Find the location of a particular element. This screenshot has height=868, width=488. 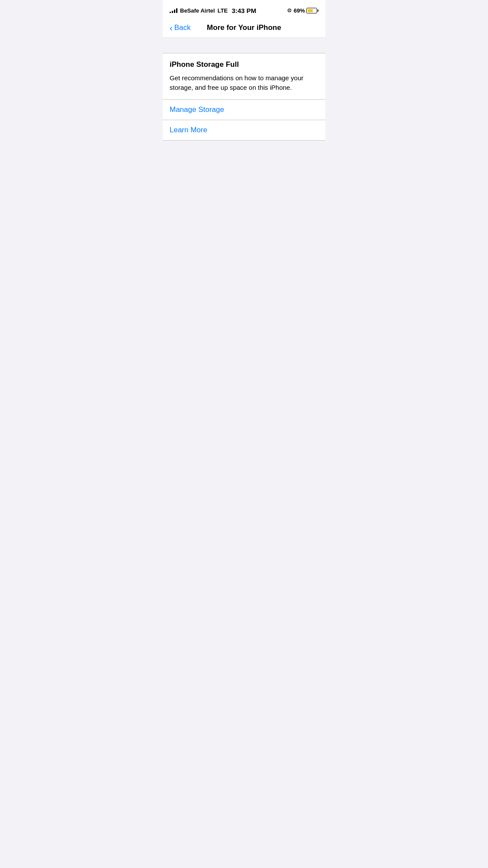

nav-bar: ‹ Back More for Your iPhone is located at coordinates (244, 29).